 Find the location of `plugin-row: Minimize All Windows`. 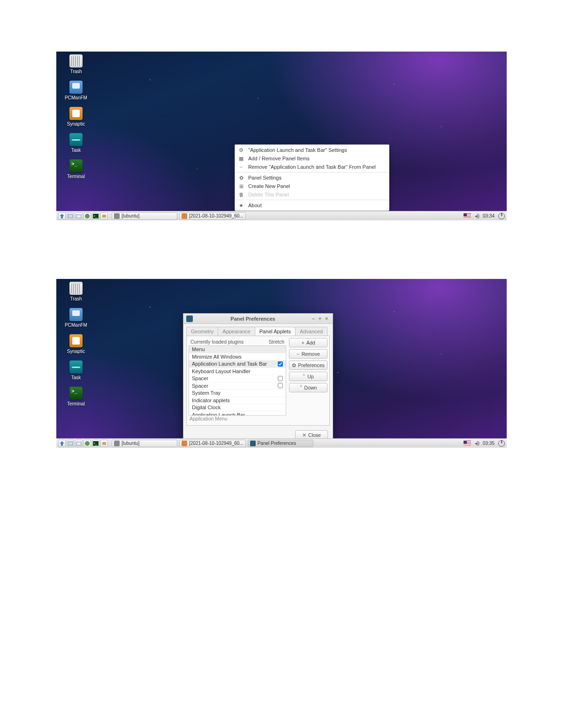

plugin-row: Minimize All Windows is located at coordinates (237, 357).